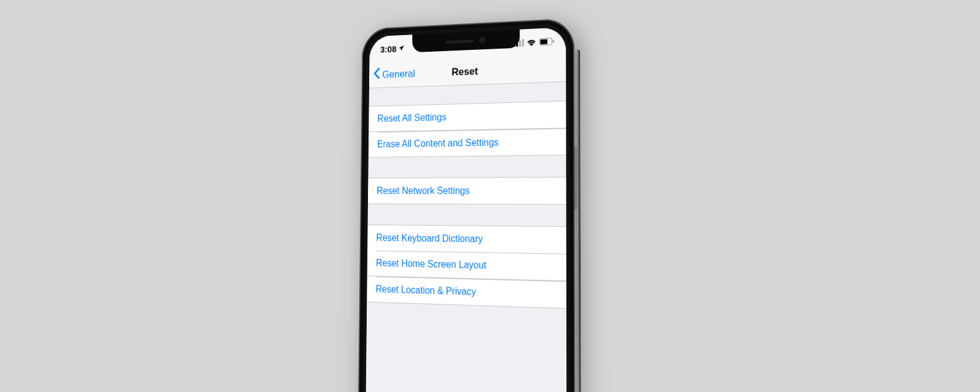  What do you see at coordinates (399, 74) in the screenshot?
I see `back-label: General` at bounding box center [399, 74].